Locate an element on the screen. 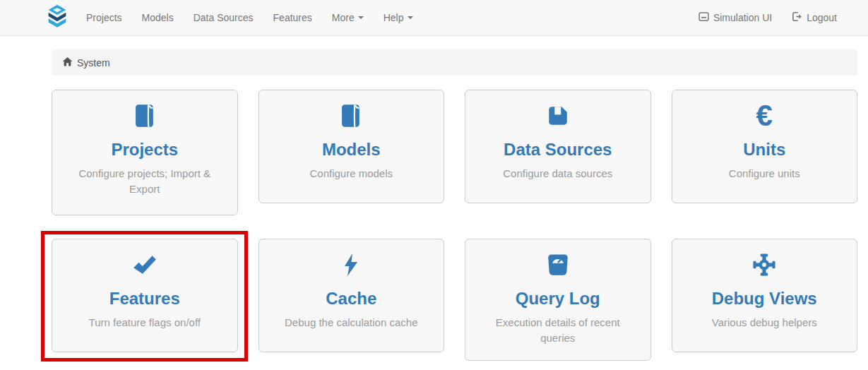  card-debug-views: Debug Views Various debug helpers is located at coordinates (765, 295).